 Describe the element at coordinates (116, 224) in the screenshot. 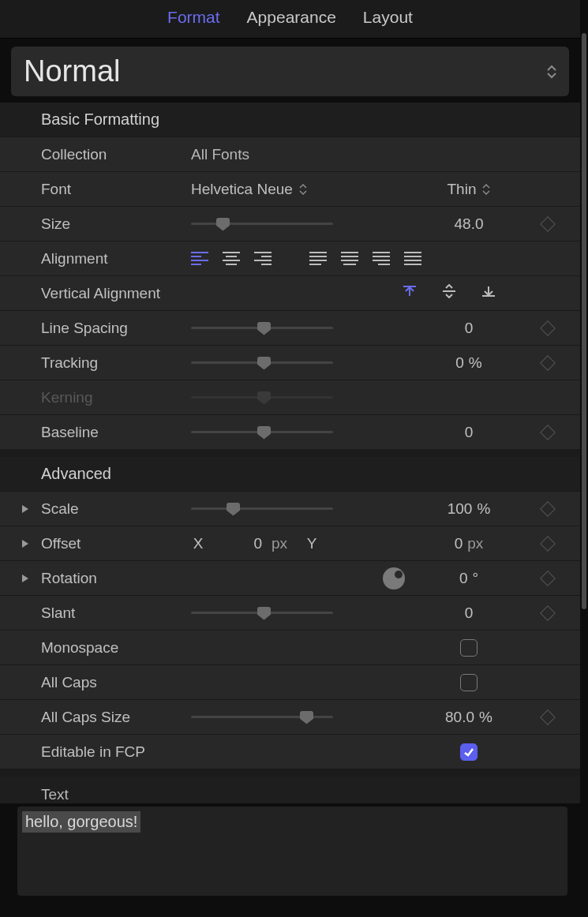

I see `size-label: Size` at that location.